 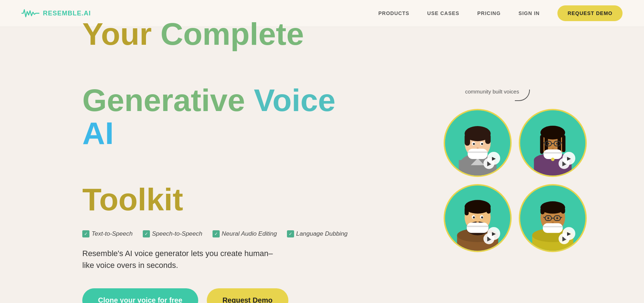 What do you see at coordinates (232, 34) in the screenshot?
I see `title-word-complete: Complete` at bounding box center [232, 34].